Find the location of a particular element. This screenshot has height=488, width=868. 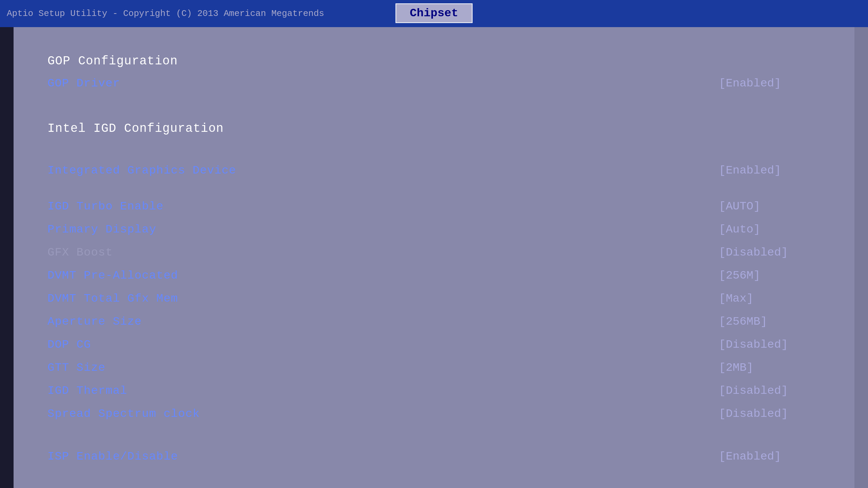

gtt-size-value: [2MB] is located at coordinates (770, 368).